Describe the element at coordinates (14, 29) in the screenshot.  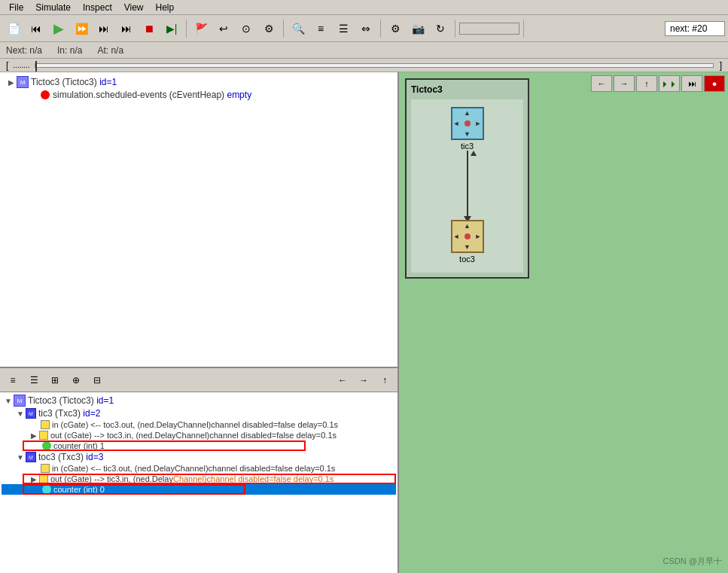
I see `new-button: 📄` at that location.